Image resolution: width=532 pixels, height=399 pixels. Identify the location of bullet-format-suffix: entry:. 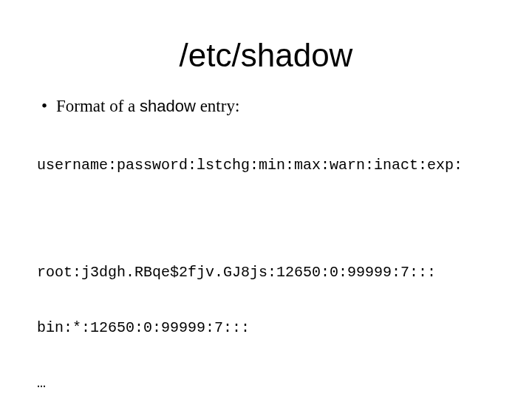
(217, 106).